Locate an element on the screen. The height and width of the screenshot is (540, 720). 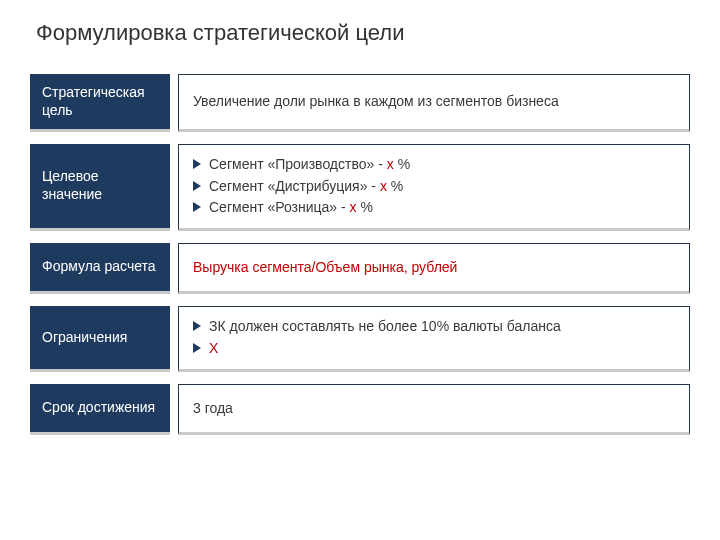
list-item: Сегмент «Производство» - х % is located at coordinates (434, 165).